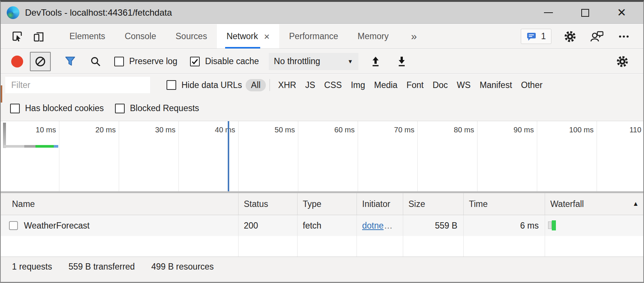 Image resolution: width=644 pixels, height=283 pixels. Describe the element at coordinates (70, 62) in the screenshot. I see `filter-toggle-button` at that location.